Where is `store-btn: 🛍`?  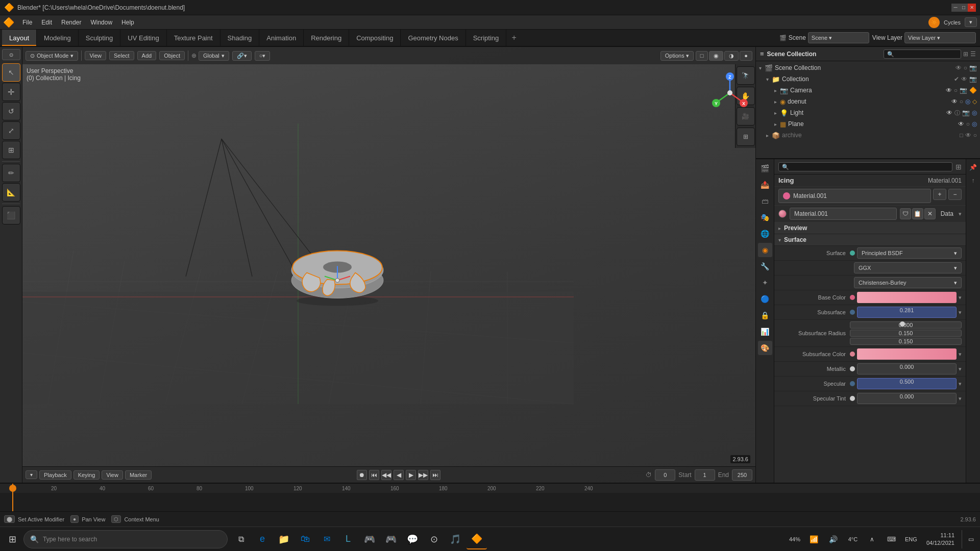 store-btn: 🛍 is located at coordinates (305, 539).